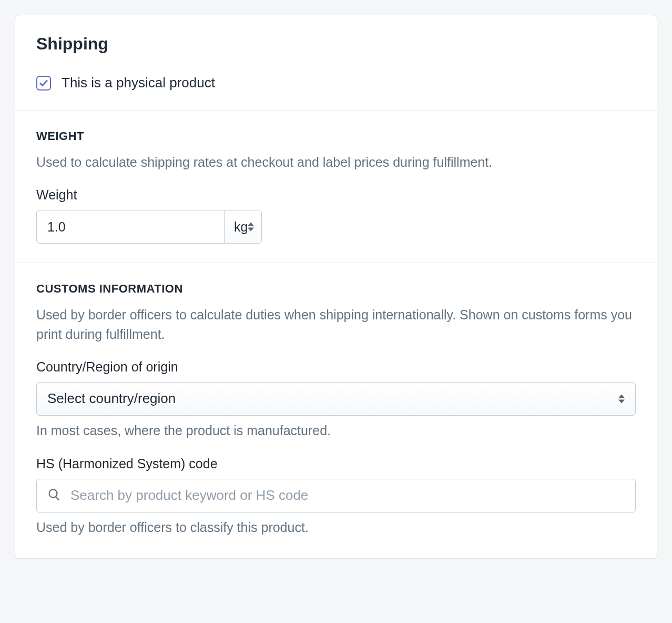 The width and height of the screenshot is (672, 623). Describe the element at coordinates (336, 527) in the screenshot. I see `hs-help-text: Used by border officers to classify this…` at that location.